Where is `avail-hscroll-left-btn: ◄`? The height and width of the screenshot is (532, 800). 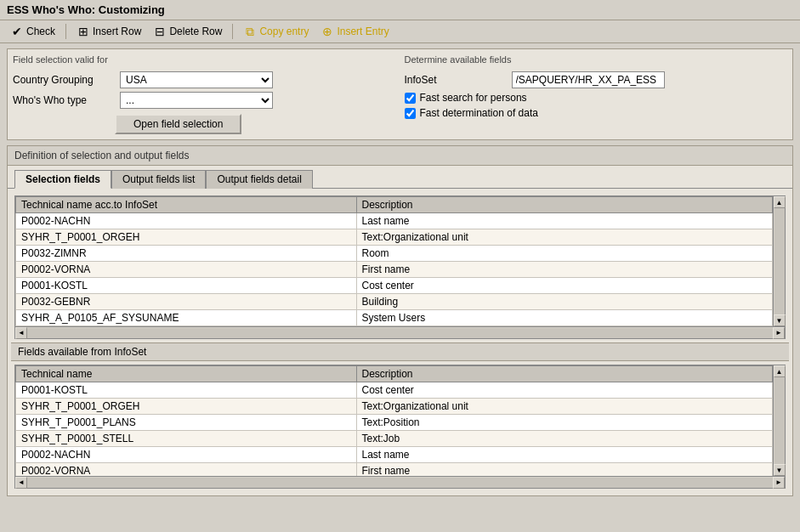 avail-hscroll-left-btn: ◄ is located at coordinates (21, 483).